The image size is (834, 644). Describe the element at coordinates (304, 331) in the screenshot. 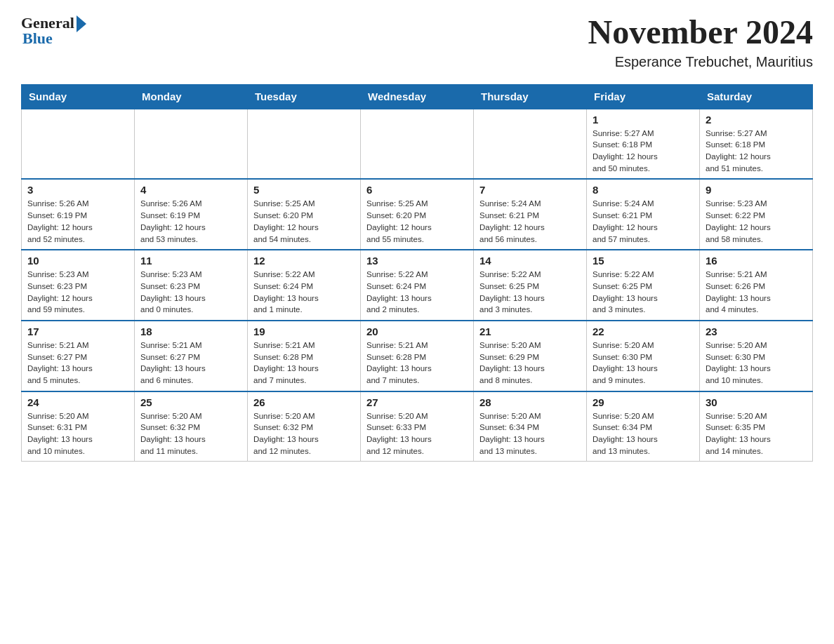

I see `day-number: 19` at that location.